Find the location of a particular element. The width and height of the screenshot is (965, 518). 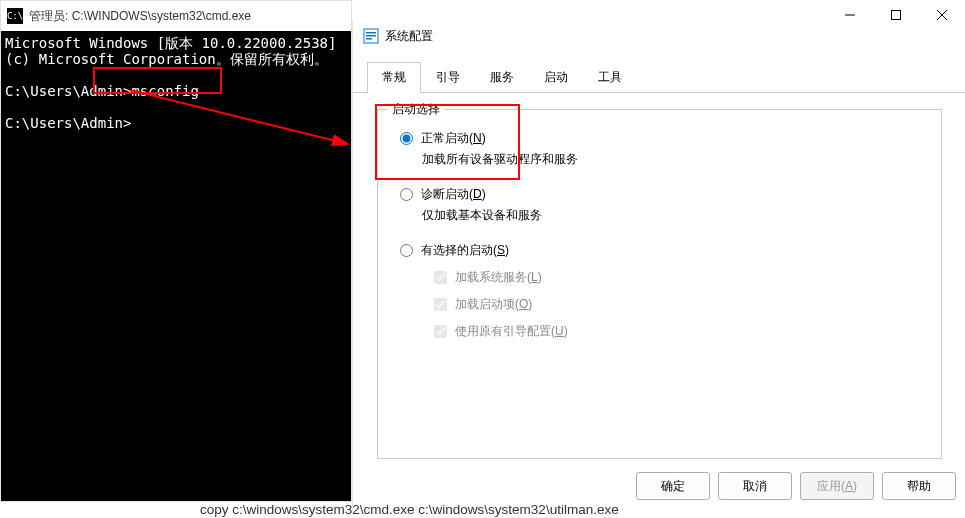

radio-diag-label: 诊断启动(D) is located at coordinates (454, 194).